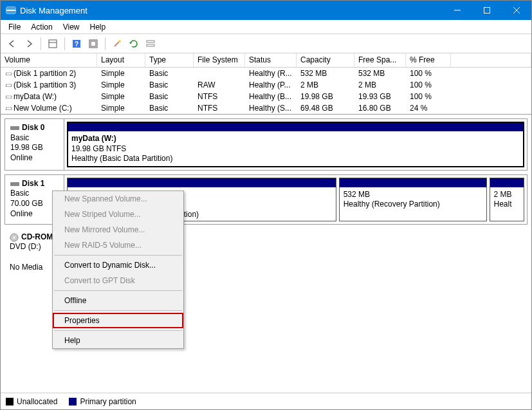 The height and width of the screenshot is (410, 532). What do you see at coordinates (457, 10) in the screenshot?
I see `minimize-button` at bounding box center [457, 10].